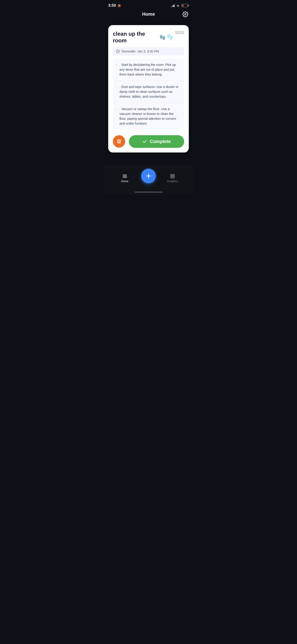 The width and height of the screenshot is (297, 644). I want to click on checkmark-icon, so click(145, 142).